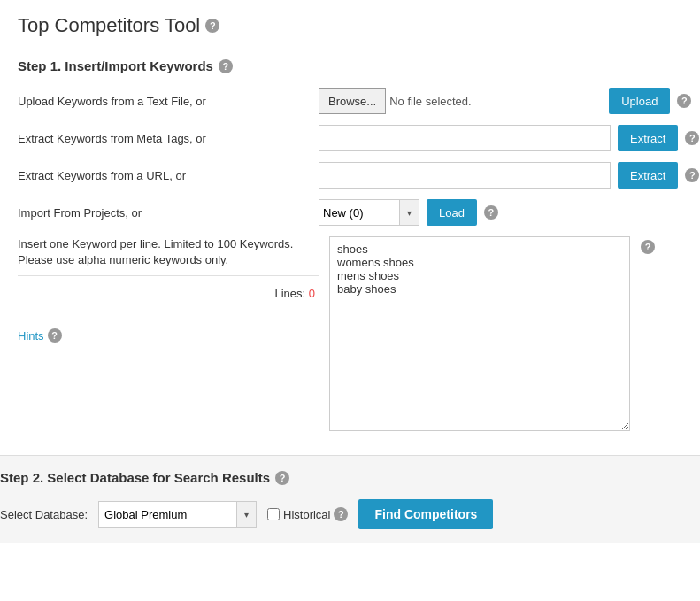  What do you see at coordinates (509, 138) in the screenshot?
I see `meta-control-area: Extract ?` at bounding box center [509, 138].